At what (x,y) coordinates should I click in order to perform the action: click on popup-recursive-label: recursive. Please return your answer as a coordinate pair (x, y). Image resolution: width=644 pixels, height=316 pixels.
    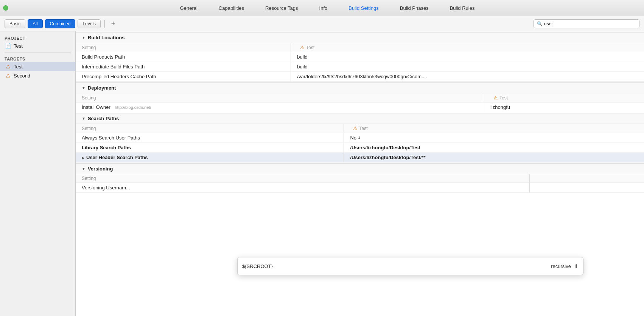
    Looking at the image, I should click on (561, 266).